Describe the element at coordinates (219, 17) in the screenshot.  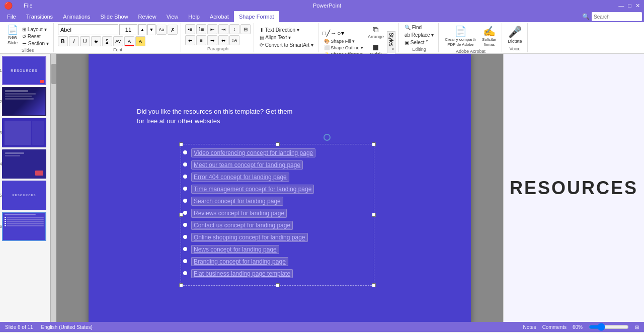
I see `tab-acrobat: Acrobat` at that location.